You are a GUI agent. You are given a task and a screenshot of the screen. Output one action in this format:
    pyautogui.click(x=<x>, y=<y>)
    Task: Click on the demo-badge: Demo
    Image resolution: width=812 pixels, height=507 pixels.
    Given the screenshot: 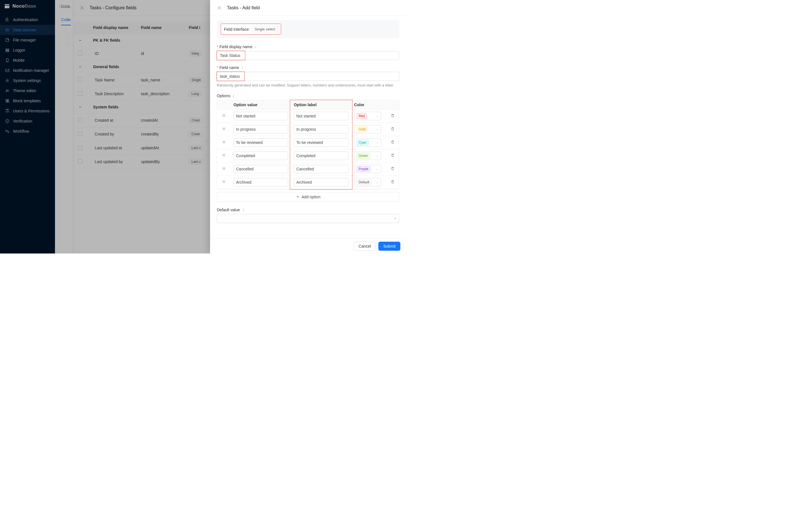 What is the action you would take?
    pyautogui.click(x=64, y=6)
    